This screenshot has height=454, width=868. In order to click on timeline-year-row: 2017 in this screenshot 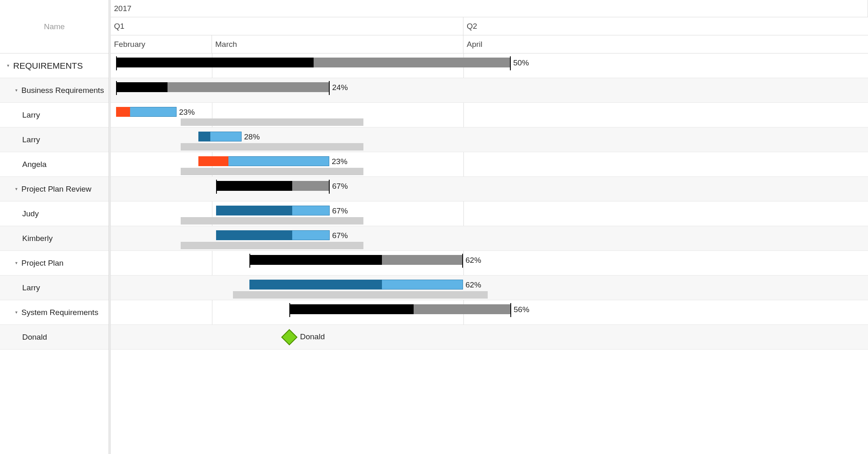, I will do `click(489, 9)`.